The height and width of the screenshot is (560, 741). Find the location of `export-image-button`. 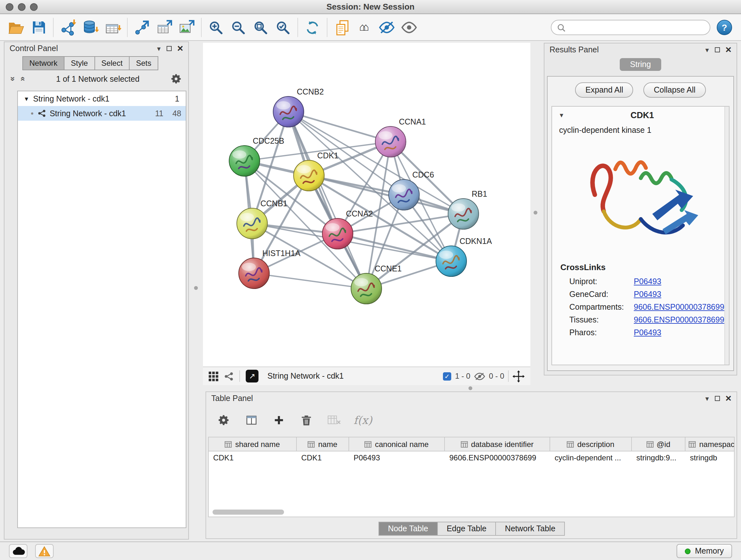

export-image-button is located at coordinates (187, 27).